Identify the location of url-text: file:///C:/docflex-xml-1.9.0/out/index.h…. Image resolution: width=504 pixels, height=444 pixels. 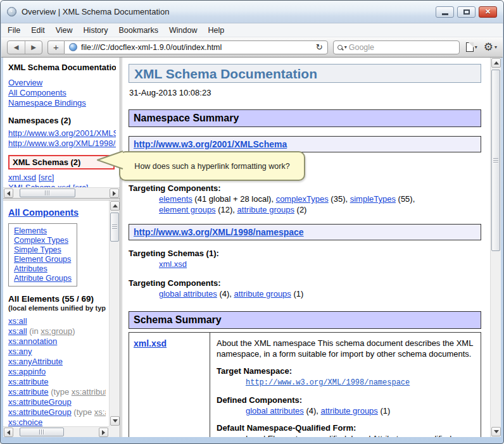
(196, 47).